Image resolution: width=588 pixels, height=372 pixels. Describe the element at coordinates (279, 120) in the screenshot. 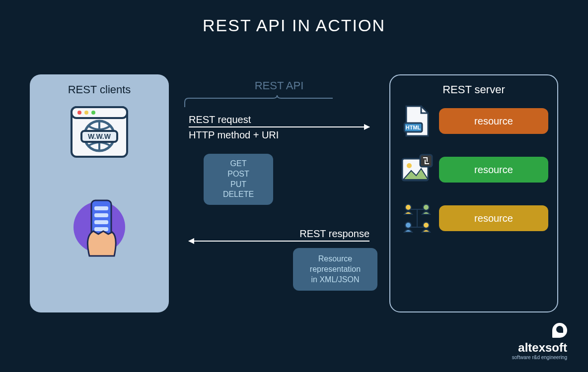

I see `request-caption: REST request` at that location.